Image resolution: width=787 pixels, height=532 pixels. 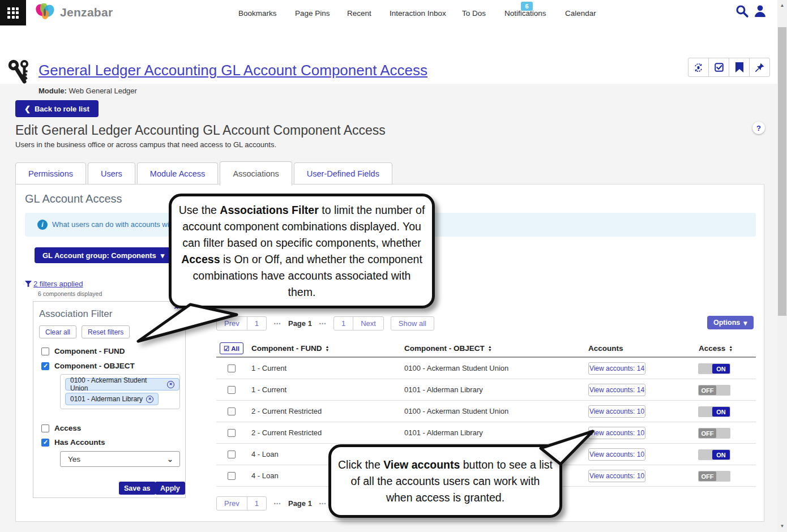 What do you see at coordinates (448, 349) in the screenshot?
I see `column-header-object: Component - OBJECT` at bounding box center [448, 349].